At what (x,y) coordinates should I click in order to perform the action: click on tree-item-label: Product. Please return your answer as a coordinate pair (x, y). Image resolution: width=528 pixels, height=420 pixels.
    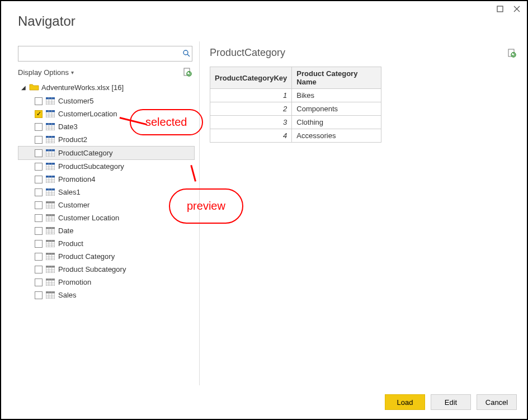
    Looking at the image, I should click on (70, 244).